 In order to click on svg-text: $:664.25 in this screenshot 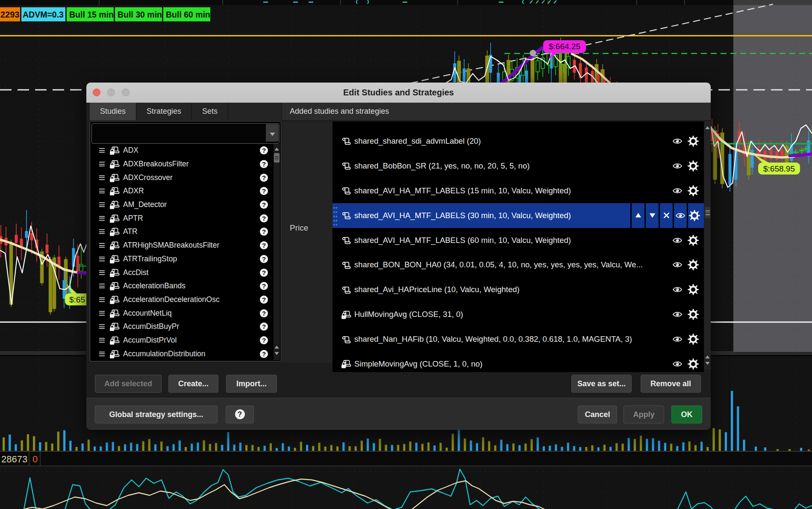, I will do `click(565, 46)`.